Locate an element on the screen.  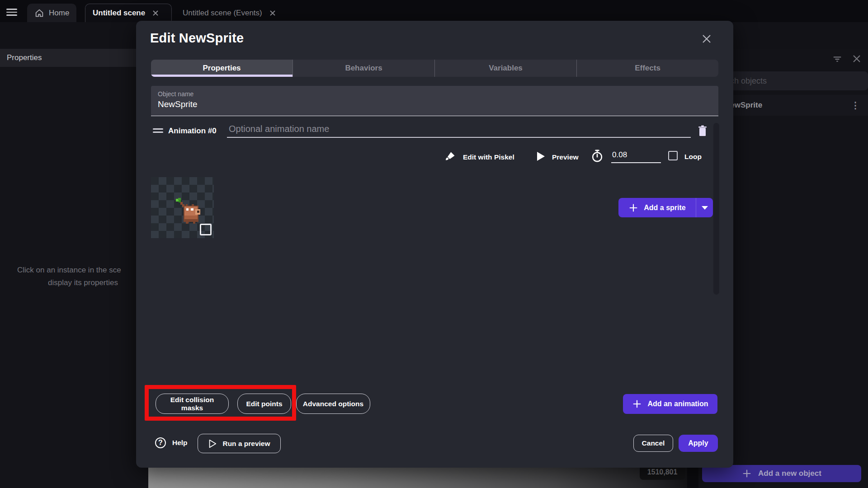
tab-behaviors: Behaviors is located at coordinates (363, 68).